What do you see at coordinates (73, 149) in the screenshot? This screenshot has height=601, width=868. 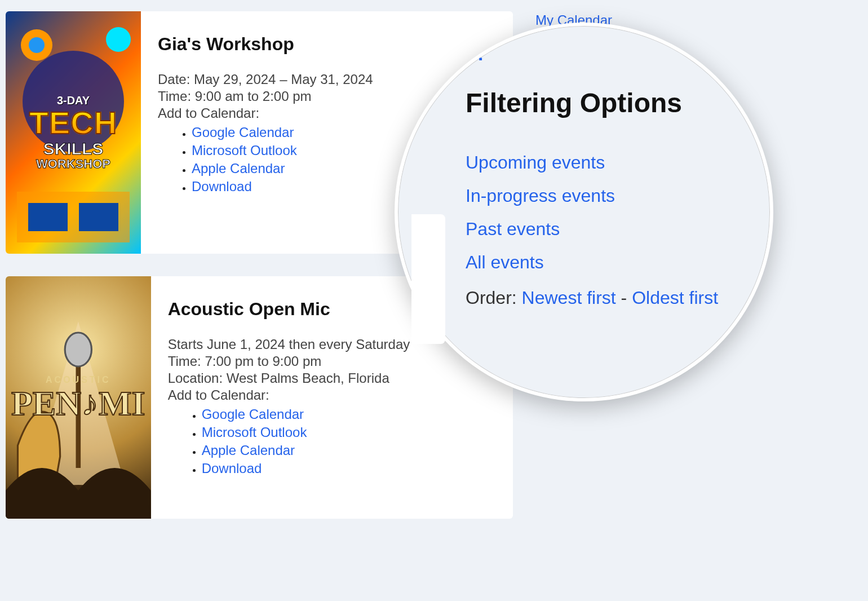 I see `poster-line2: SKILLS` at bounding box center [73, 149].